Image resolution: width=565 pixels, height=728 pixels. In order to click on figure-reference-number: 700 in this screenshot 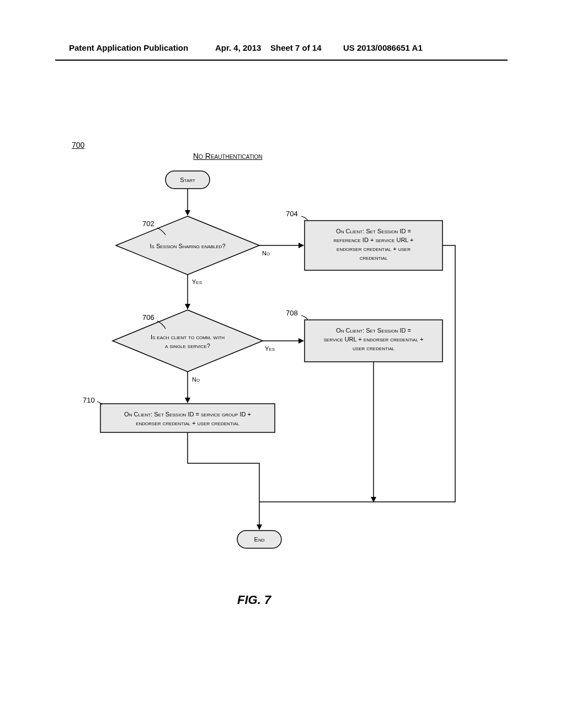, I will do `click(78, 145)`.